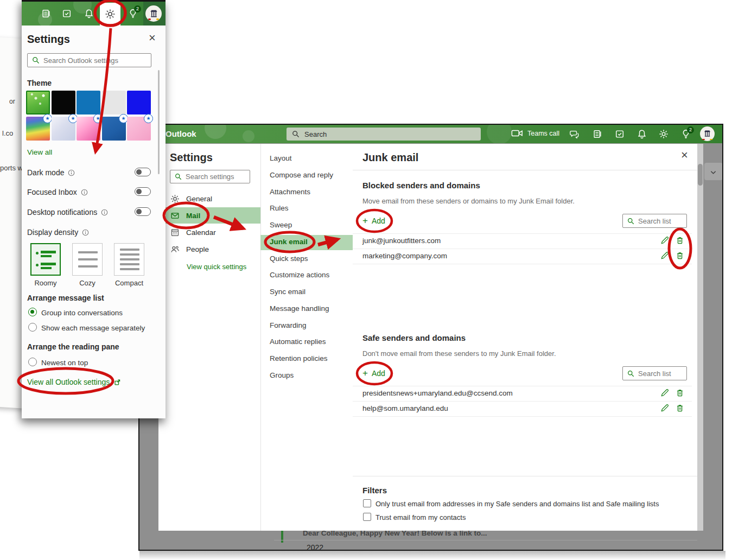  What do you see at coordinates (210, 177) in the screenshot?
I see `settings-search-input: Search settings` at bounding box center [210, 177].